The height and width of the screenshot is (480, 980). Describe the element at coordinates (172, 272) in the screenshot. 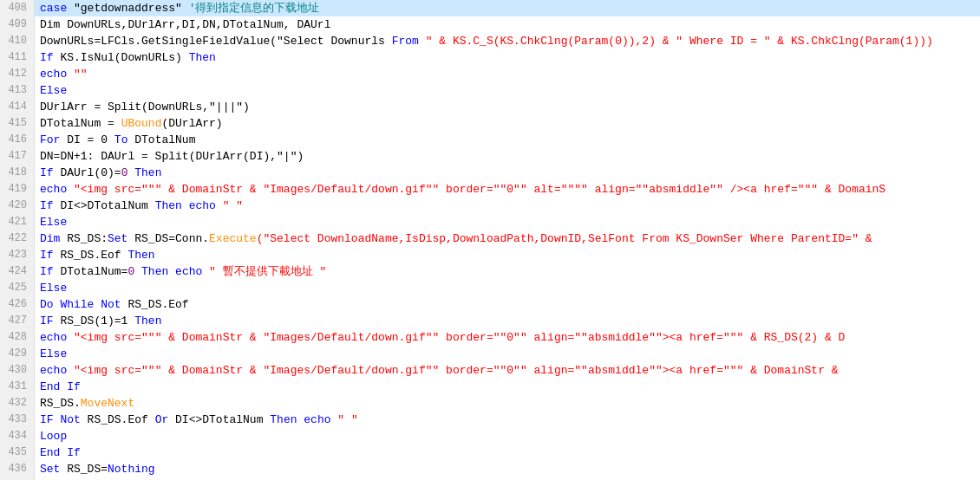

I see `code-token` at that location.